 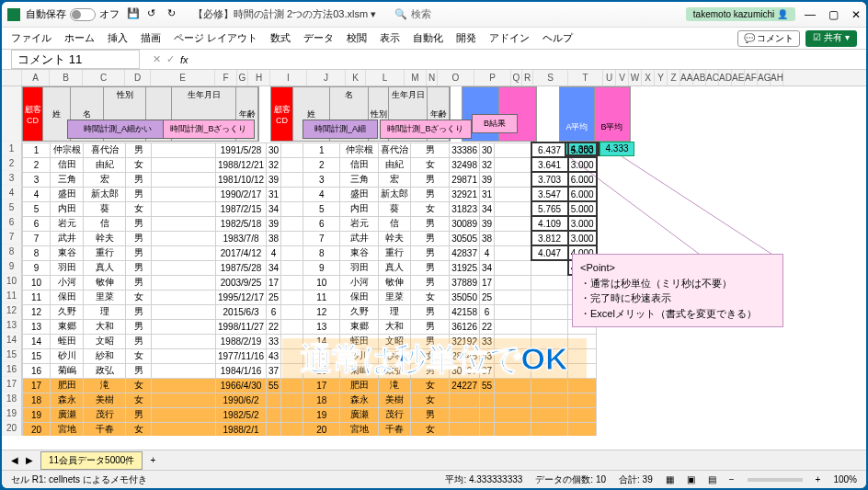 I want to click on btn-time-b: 時間計測_Bざっくり, so click(x=209, y=129).